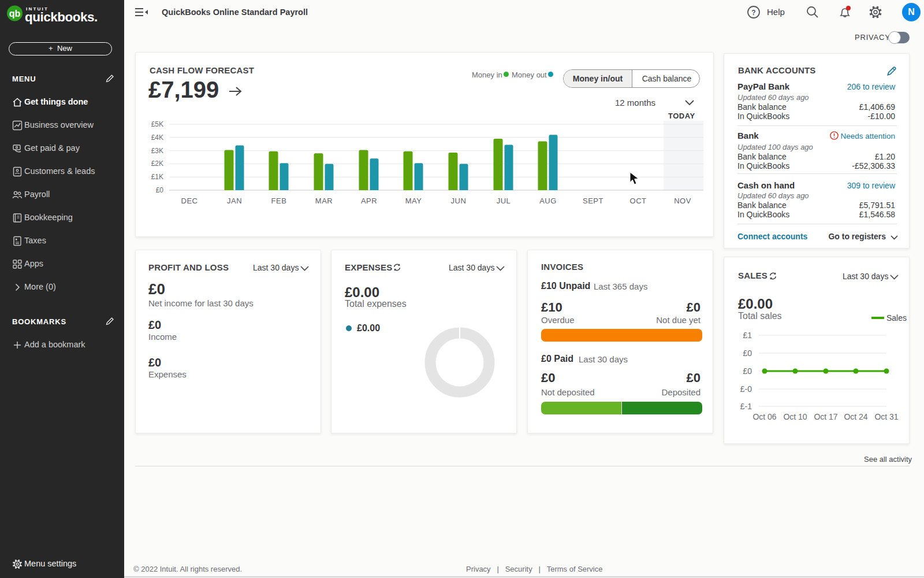 The width and height of the screenshot is (924, 578). Describe the element at coordinates (234, 201) in the screenshot. I see `svg-text: JAN` at that location.